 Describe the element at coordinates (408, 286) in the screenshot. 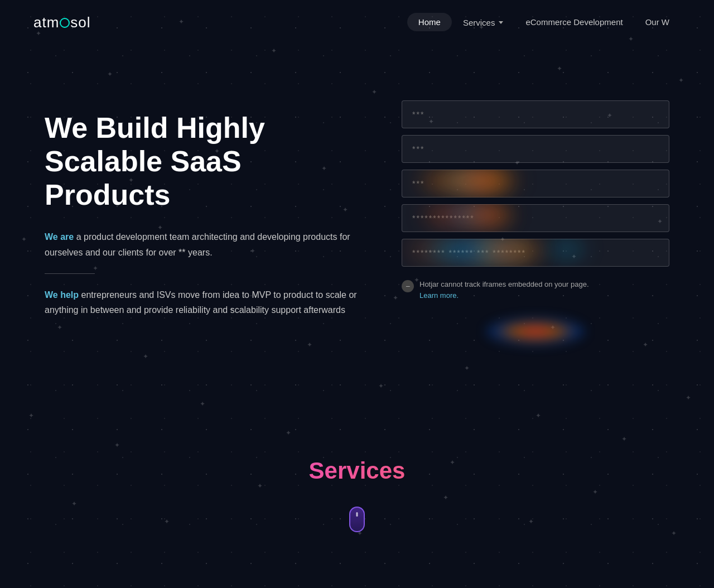

I see `hotjar-icon` at that location.